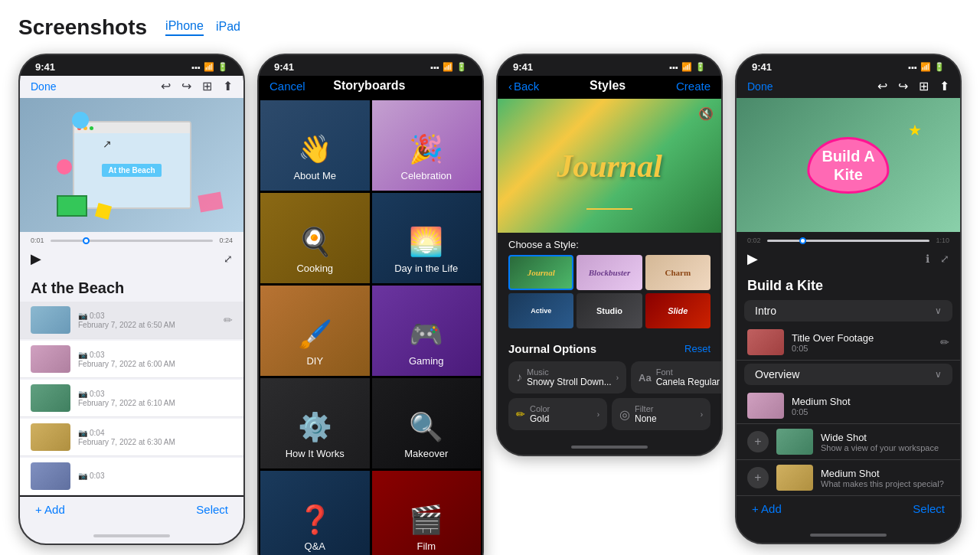 The image size is (980, 555). I want to click on clip-info-1: 📷 0:03 February 7, 2022 at 6:50 AM, so click(151, 320).